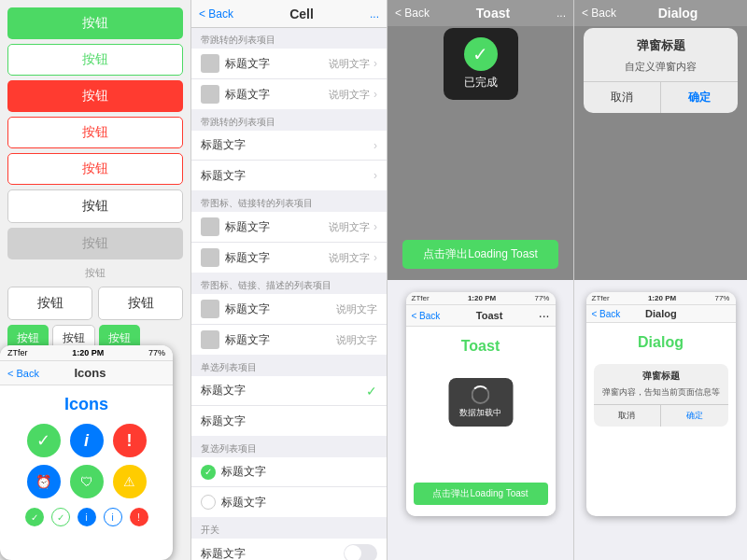 This screenshot has height=560, width=747. What do you see at coordinates (481, 404) in the screenshot?
I see `toast-phone: ZTfer 1:20 PM 77% < Back Toast ··· Toast…` at bounding box center [481, 404].